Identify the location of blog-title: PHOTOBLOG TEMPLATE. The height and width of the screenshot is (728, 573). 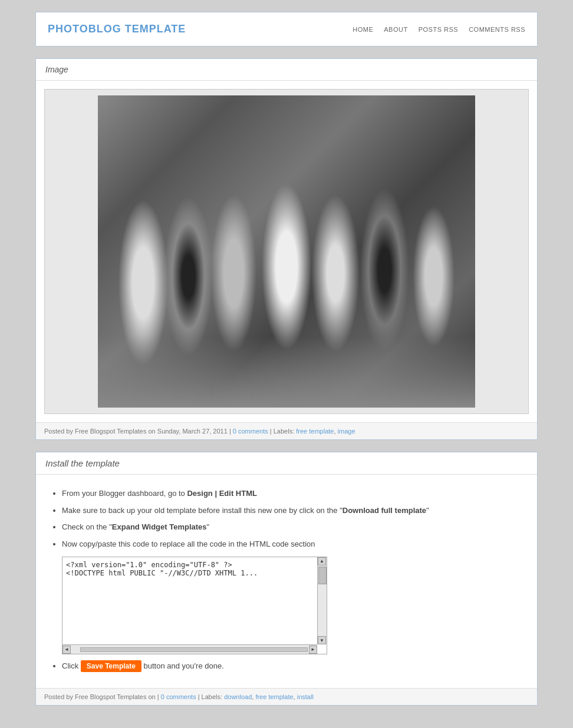
(117, 29).